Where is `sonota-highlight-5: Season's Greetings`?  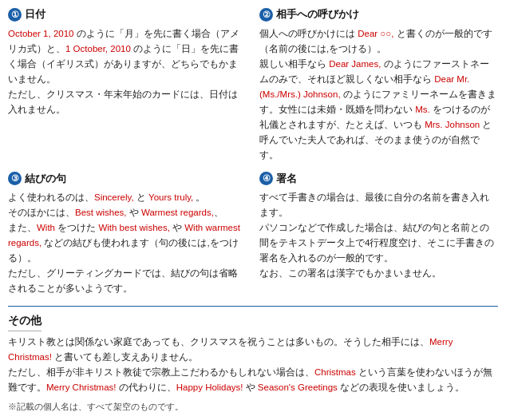 sonota-highlight-5: Season's Greetings is located at coordinates (298, 387).